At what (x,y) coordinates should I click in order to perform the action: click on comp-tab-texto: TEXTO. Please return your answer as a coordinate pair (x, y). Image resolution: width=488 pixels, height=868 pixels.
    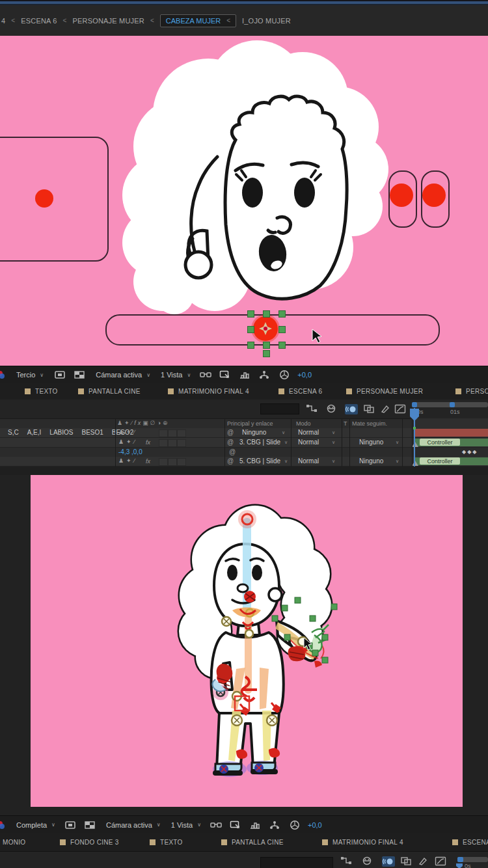
    Looking at the image, I should click on (167, 842).